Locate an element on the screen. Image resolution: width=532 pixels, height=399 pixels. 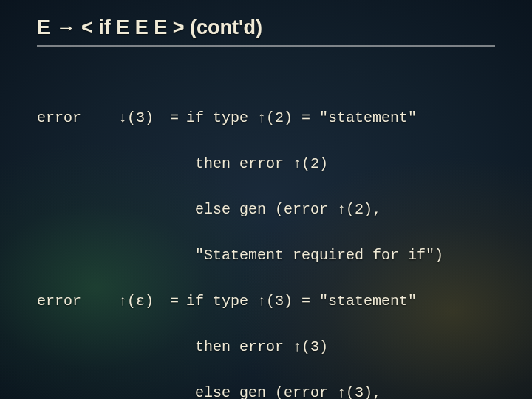
rule-rhs-line: "Statement required for if") is located at coordinates (341, 256).